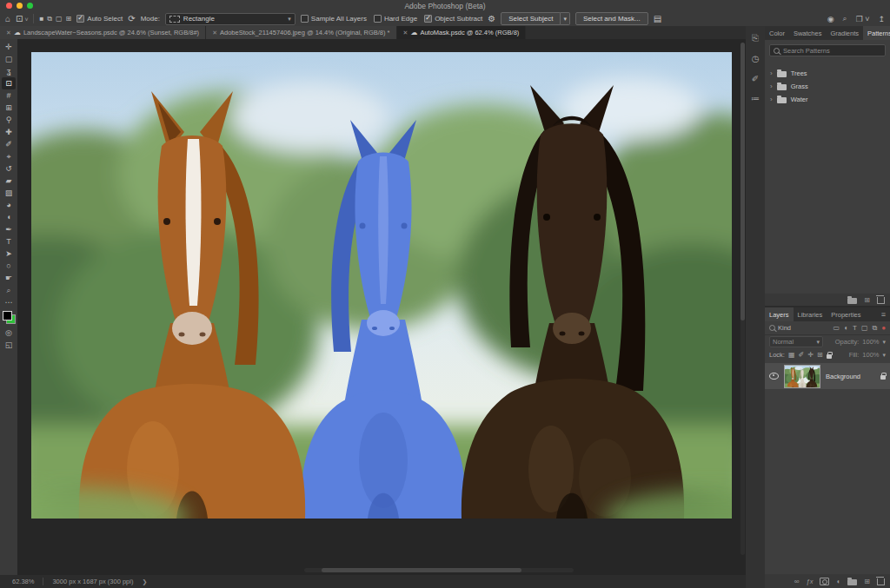 The height and width of the screenshot is (588, 890). What do you see at coordinates (831, 19) in the screenshot?
I see `account-icon: ◉` at bounding box center [831, 19].